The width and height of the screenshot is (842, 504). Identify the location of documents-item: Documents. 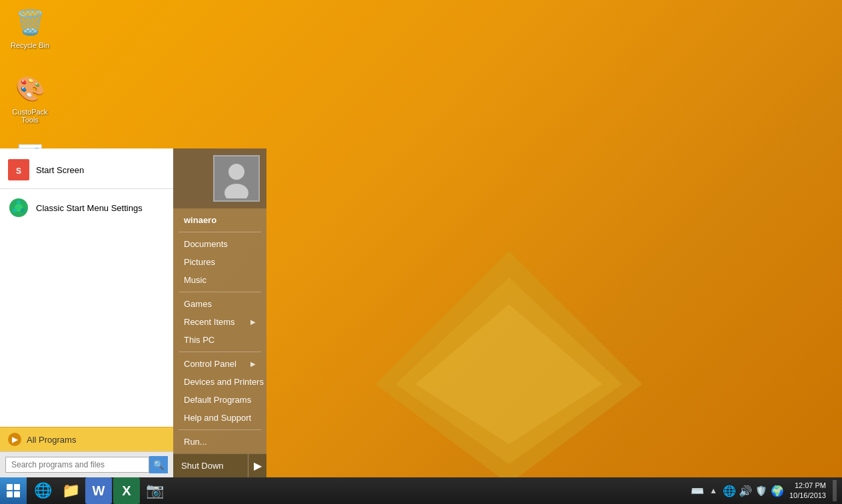
(220, 244).